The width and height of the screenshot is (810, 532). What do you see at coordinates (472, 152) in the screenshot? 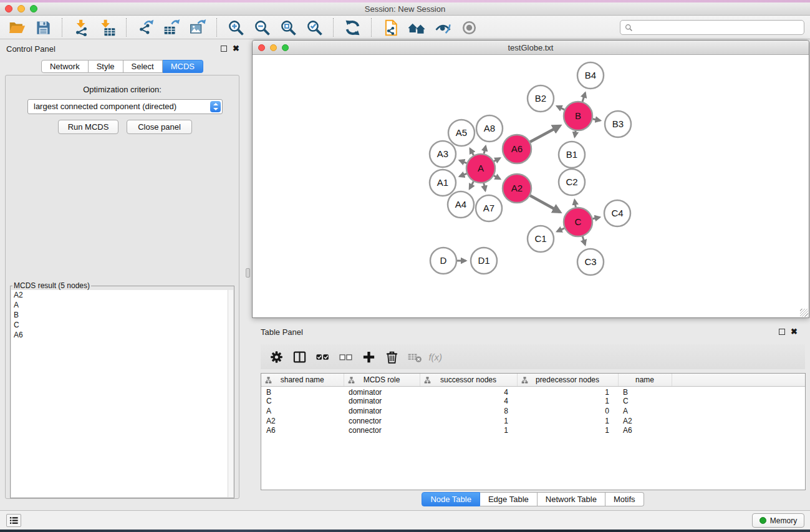
I see `edge-A-A5` at bounding box center [472, 152].